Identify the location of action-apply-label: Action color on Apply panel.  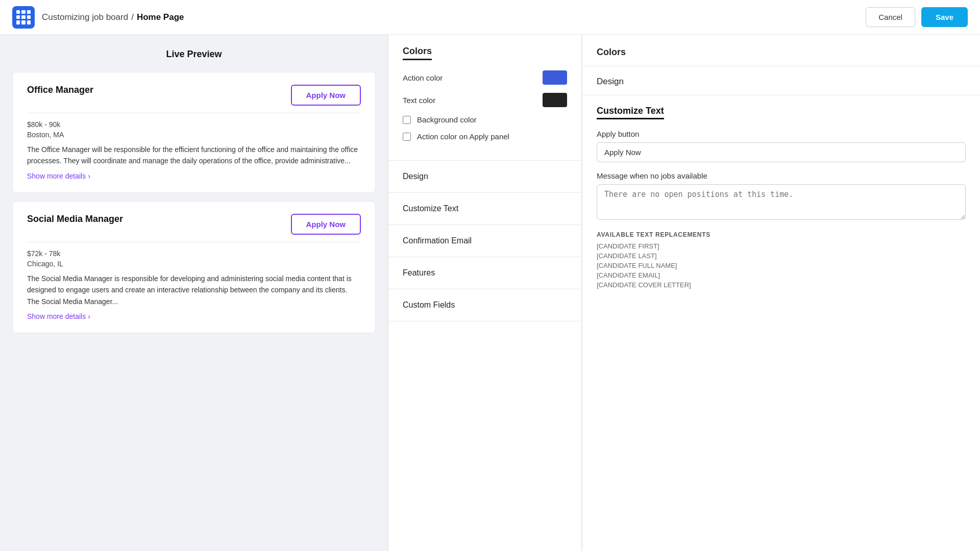
(463, 137).